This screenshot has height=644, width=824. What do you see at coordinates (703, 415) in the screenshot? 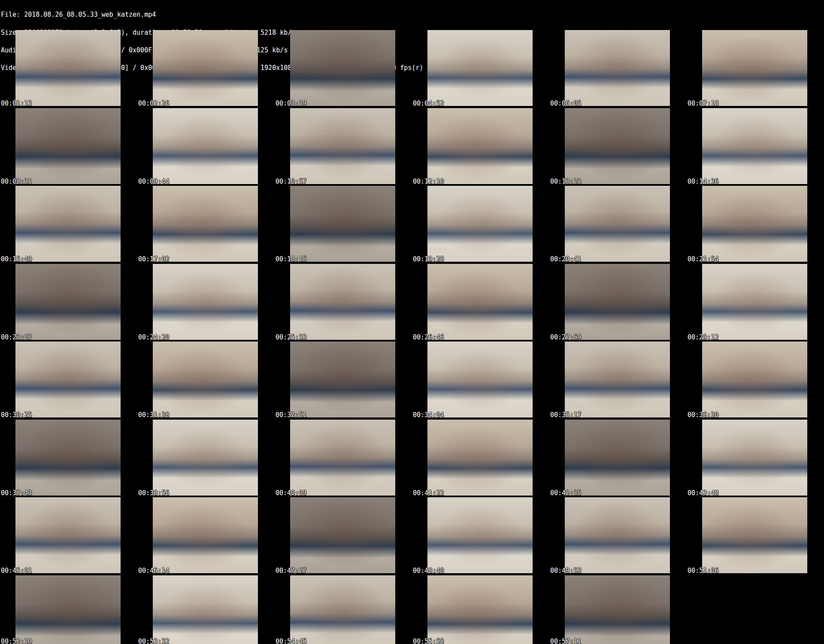
I see `timestamp-label: 00:36:30` at bounding box center [703, 415].